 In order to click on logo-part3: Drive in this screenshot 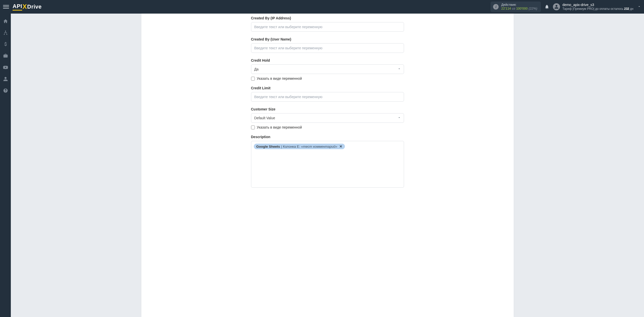, I will do `click(34, 7)`.